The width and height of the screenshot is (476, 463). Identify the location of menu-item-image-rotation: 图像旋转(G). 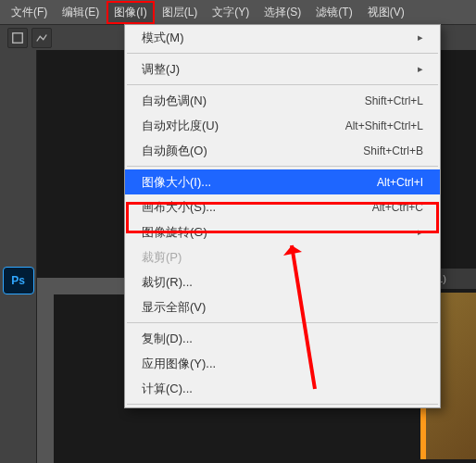
(282, 232).